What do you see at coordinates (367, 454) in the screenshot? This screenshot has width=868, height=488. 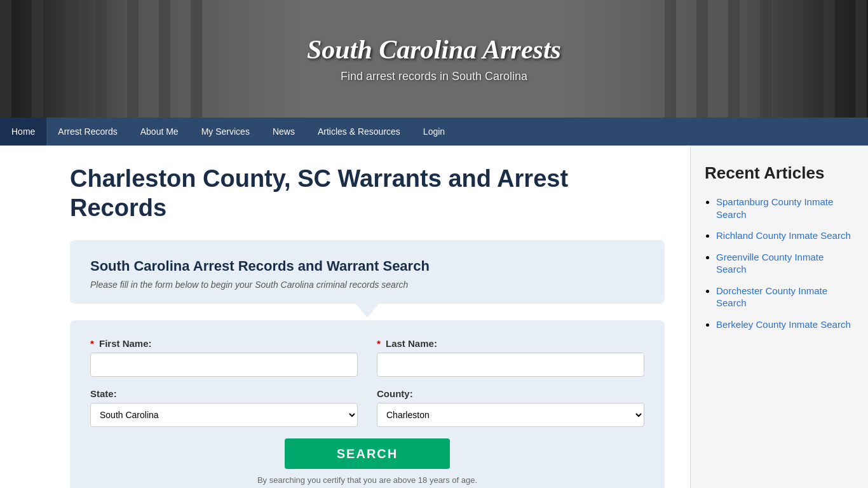 I see `search-button: SEARCH` at bounding box center [367, 454].